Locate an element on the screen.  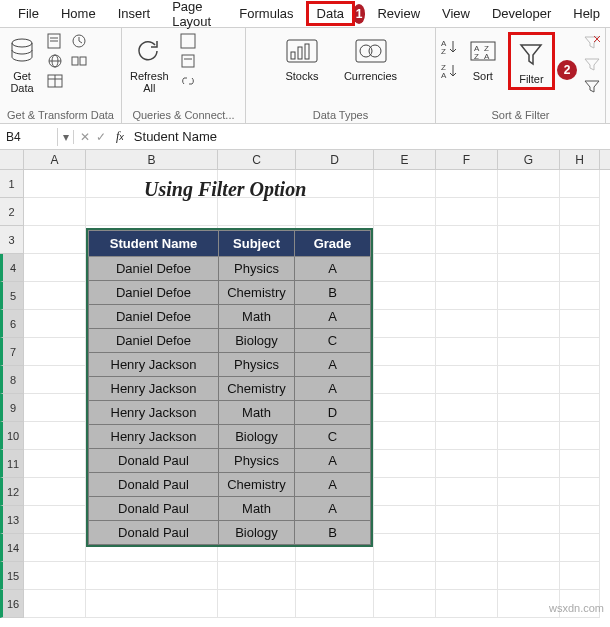
table-row: Daniel DefoeMathA is located at coordinates (230, 317).